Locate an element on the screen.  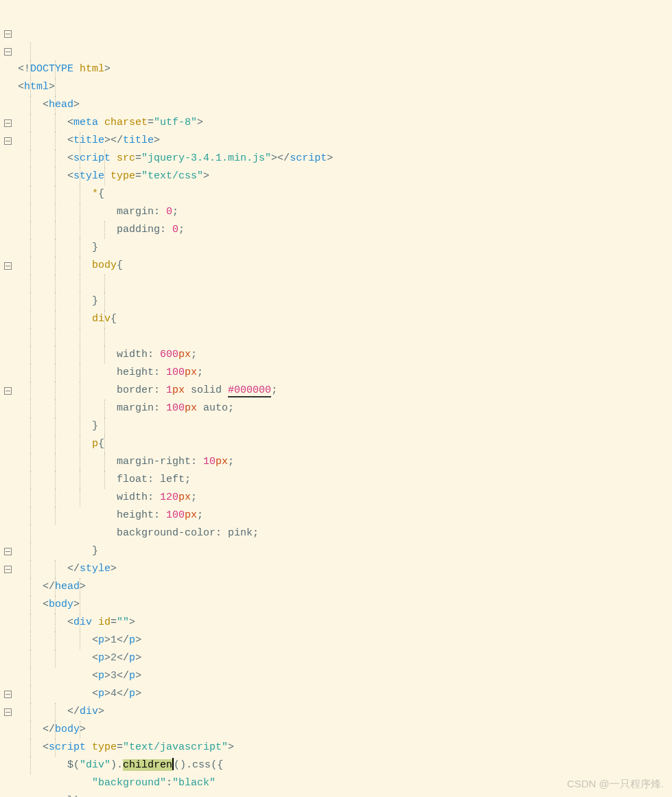
code-line: <p>3</p> is located at coordinates (345, 676).